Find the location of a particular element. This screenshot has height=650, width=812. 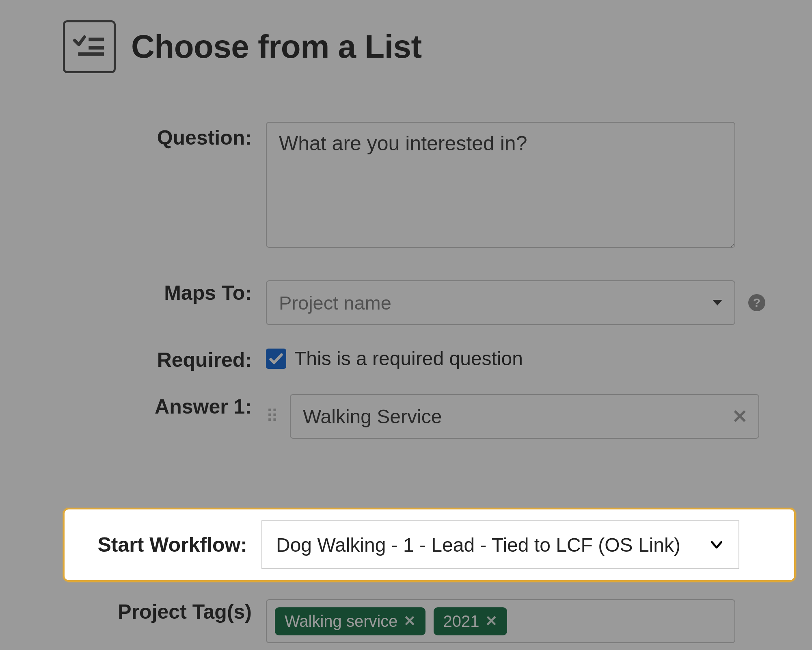

start-workflow-select: Dog Walking - 1 - Lead - Tied to LCF (OS… is located at coordinates (500, 545).